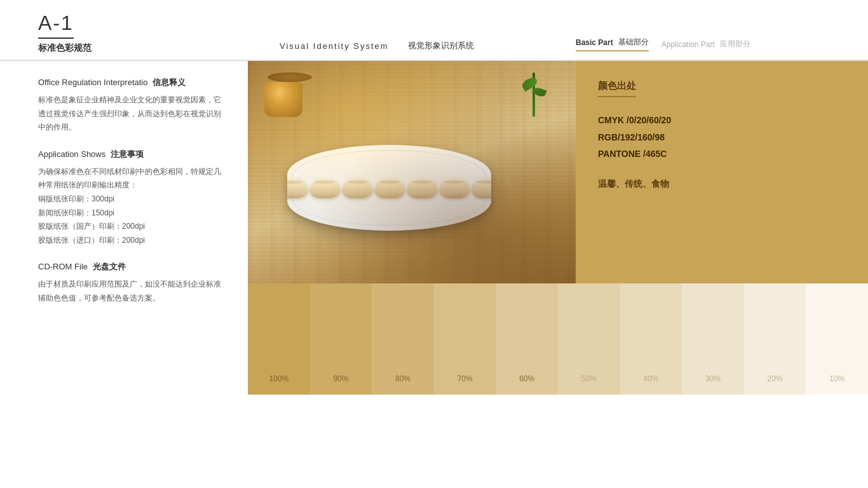 The image size is (868, 488). What do you see at coordinates (76, 213) in the screenshot?
I see `print-item-2: 新闻纸张印刷：150dpi` at bounding box center [76, 213].